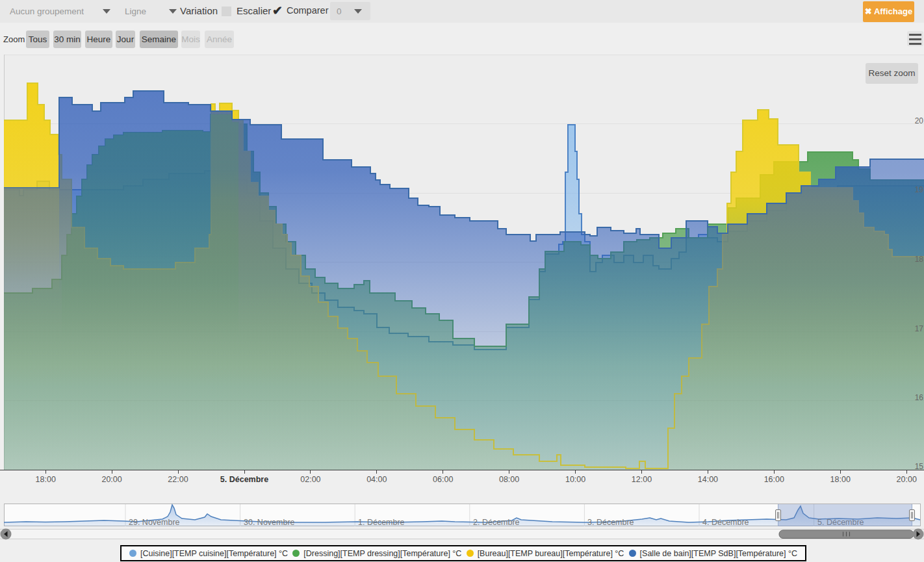 This screenshot has width=924, height=562. Describe the element at coordinates (919, 329) in the screenshot. I see `svg-text: 17` at that location.